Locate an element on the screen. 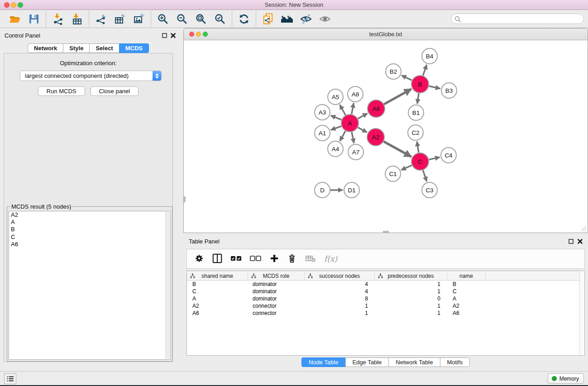 The width and height of the screenshot is (588, 386). graph-node-A: A is located at coordinates (350, 123).